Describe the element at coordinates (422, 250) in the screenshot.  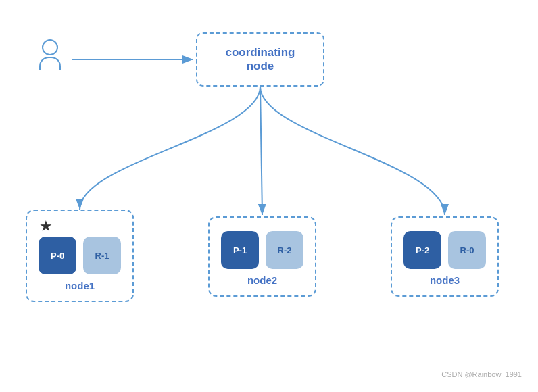
I see `shard-primary-node3: P-2` at that location.